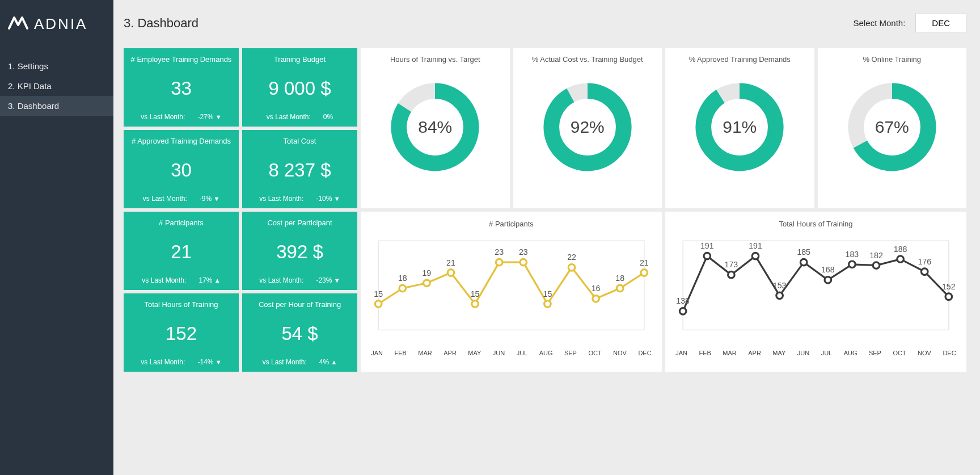  Describe the element at coordinates (299, 251) in the screenshot. I see `kpi-card-5: Cost per Participant392 $vs Last Month:-…` at that location.